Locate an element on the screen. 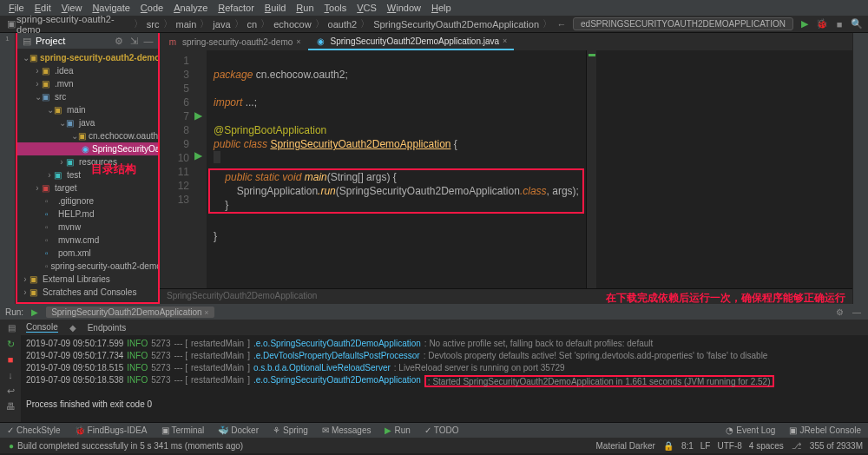  crumb-4: cn is located at coordinates (253, 24).